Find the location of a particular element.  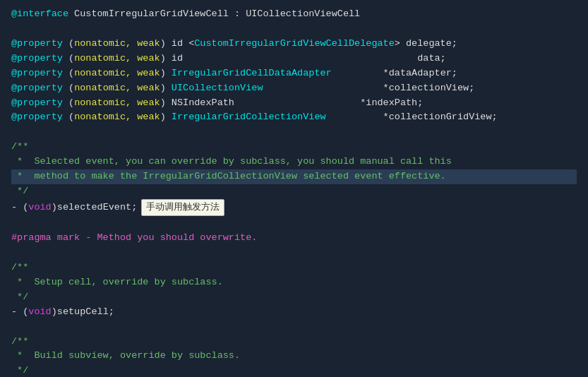

code-line: - (void)setupCell; is located at coordinates (294, 312).